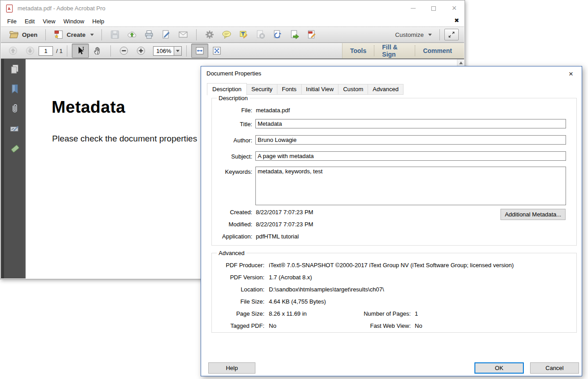  Describe the element at coordinates (166, 35) in the screenshot. I see `sign-document-button` at that location.